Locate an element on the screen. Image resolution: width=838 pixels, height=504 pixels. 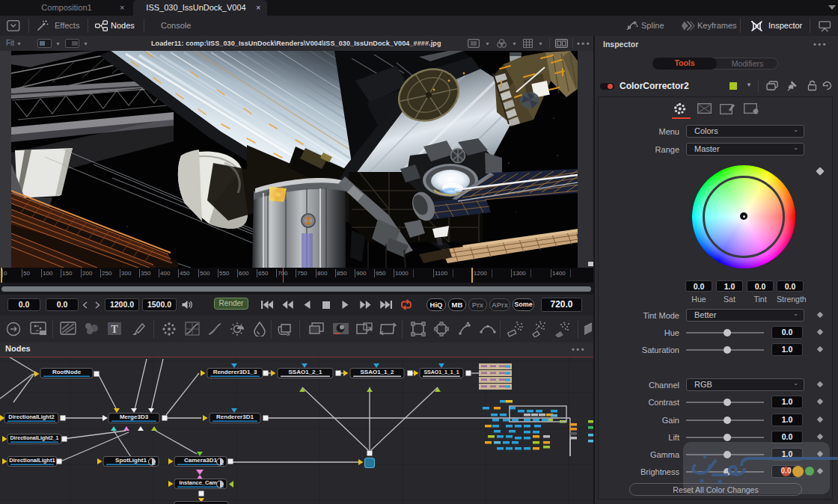
svg-text: Camera3D1 is located at coordinates (201, 461).